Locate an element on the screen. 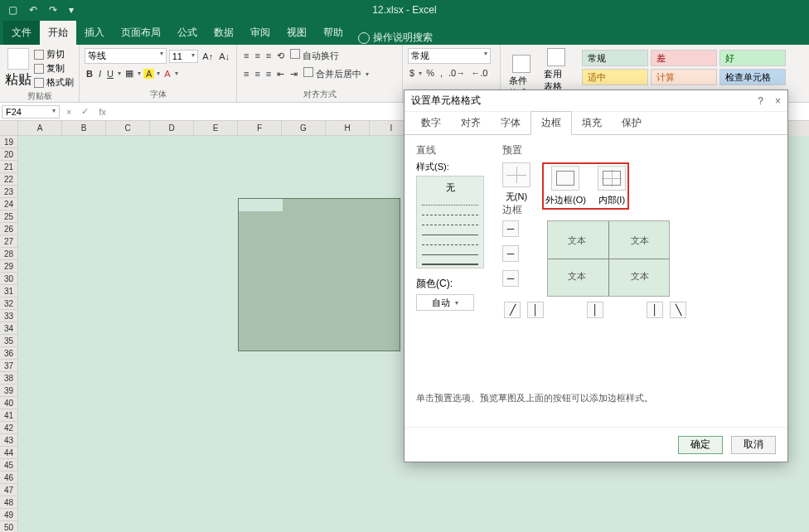  font-color-button: A is located at coordinates (167, 74).